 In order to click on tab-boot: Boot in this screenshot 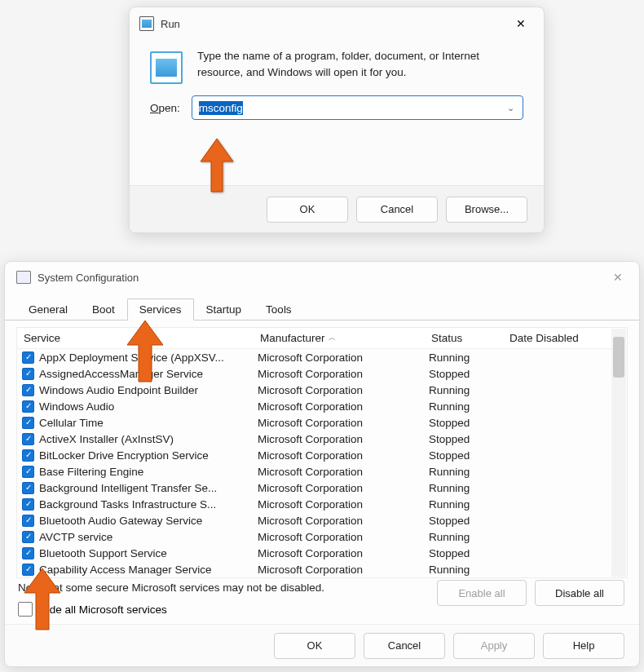, I will do `click(104, 310)`.